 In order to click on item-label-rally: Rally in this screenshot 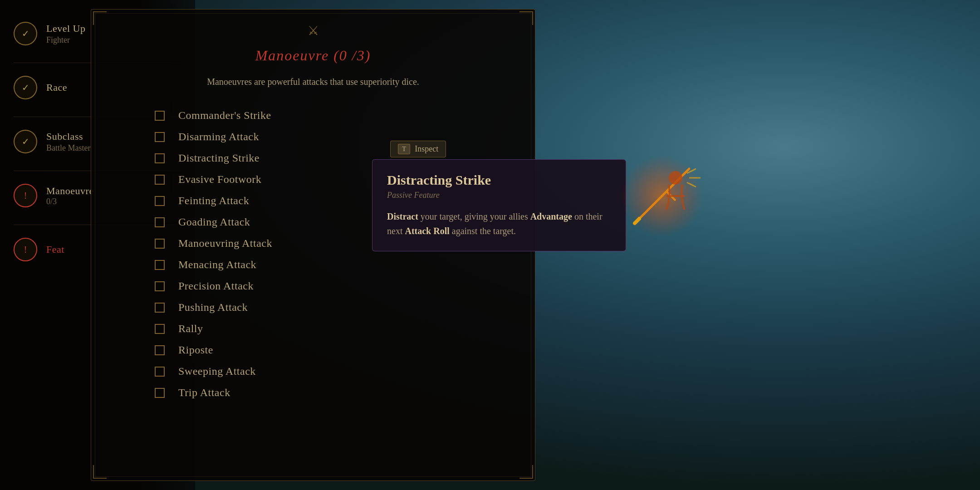, I will do `click(191, 328)`.